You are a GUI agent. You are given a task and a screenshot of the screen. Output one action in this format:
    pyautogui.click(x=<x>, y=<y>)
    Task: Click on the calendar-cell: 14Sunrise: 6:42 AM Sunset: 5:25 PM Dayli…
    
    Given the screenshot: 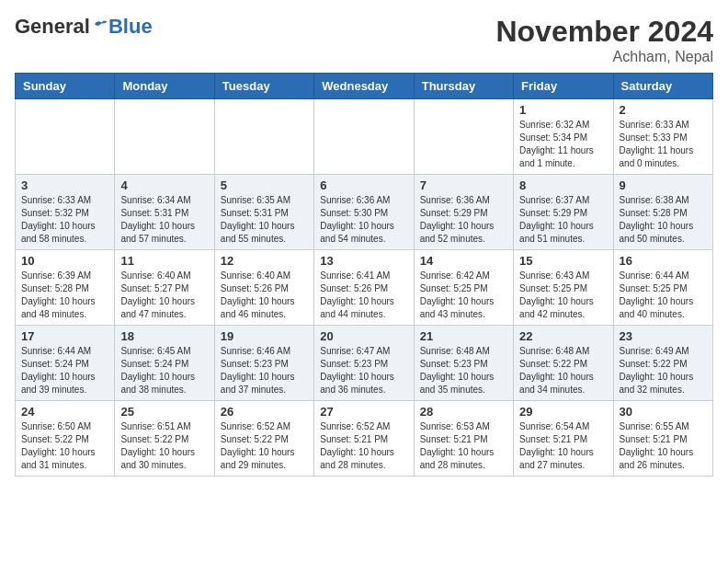 What is the action you would take?
    pyautogui.click(x=463, y=288)
    